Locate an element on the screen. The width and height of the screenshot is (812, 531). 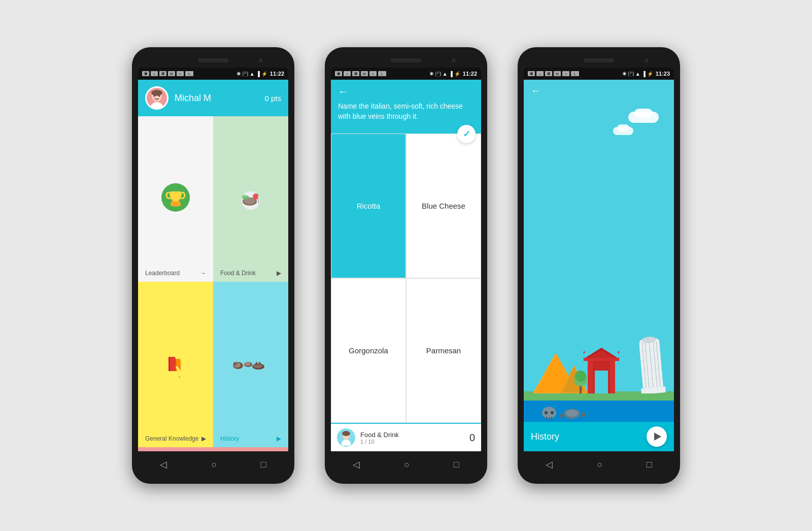
history-illustration is located at coordinates (599, 262).